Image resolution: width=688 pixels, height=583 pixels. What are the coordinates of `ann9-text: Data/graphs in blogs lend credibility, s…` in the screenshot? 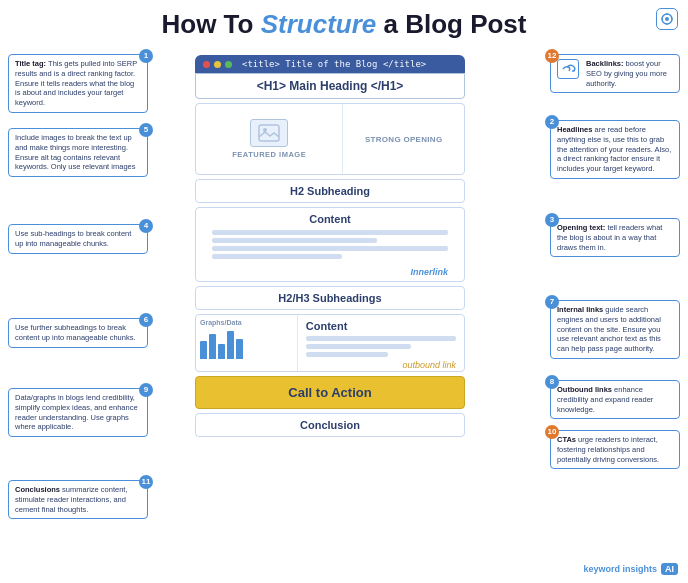 It's located at (76, 412).